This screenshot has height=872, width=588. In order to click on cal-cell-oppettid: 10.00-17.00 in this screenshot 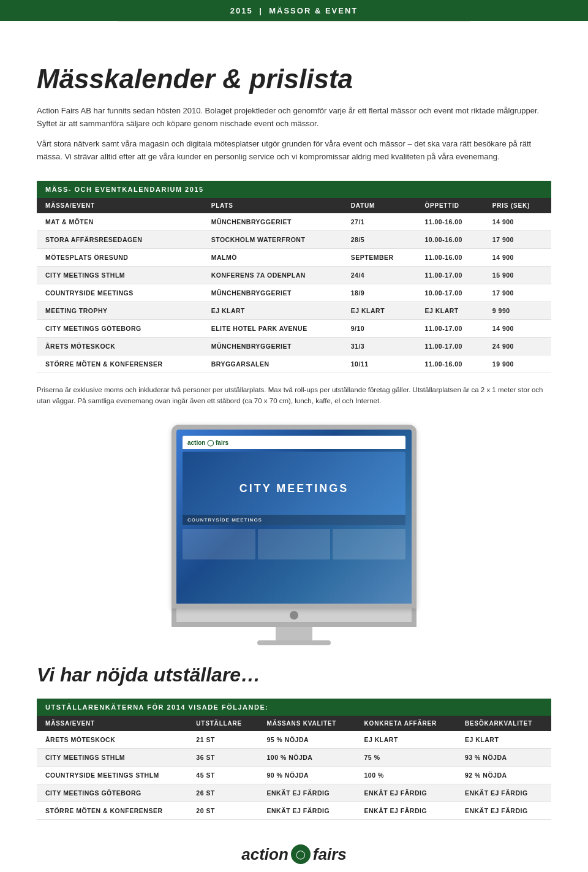, I will do `click(450, 293)`.